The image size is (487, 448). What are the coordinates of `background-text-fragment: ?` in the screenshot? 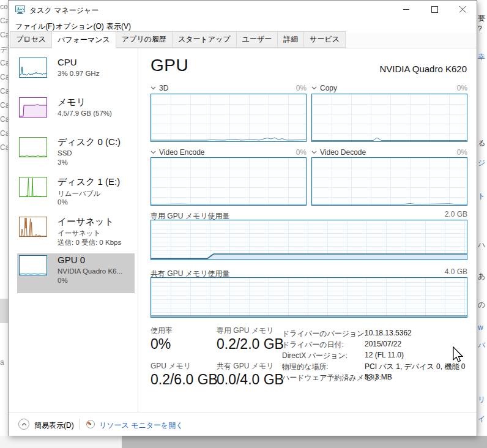 It's located at (480, 29).